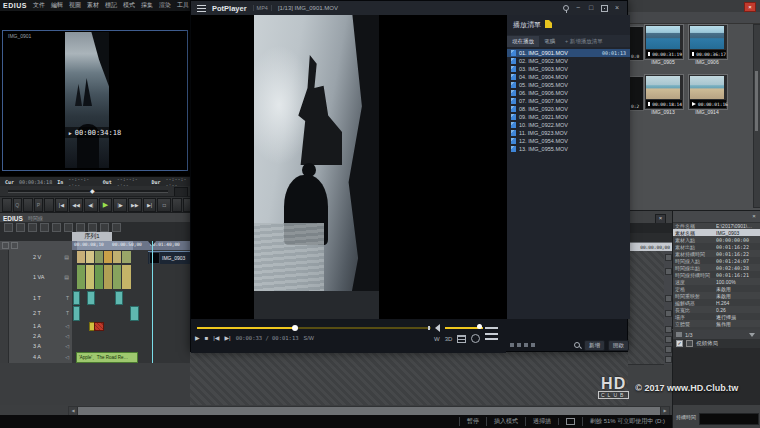 The height and width of the screenshot is (428, 760). What do you see at coordinates (568, 69) in the screenshot?
I see `playlist-item: 03. IMG_0903.MOV` at bounding box center [568, 69].